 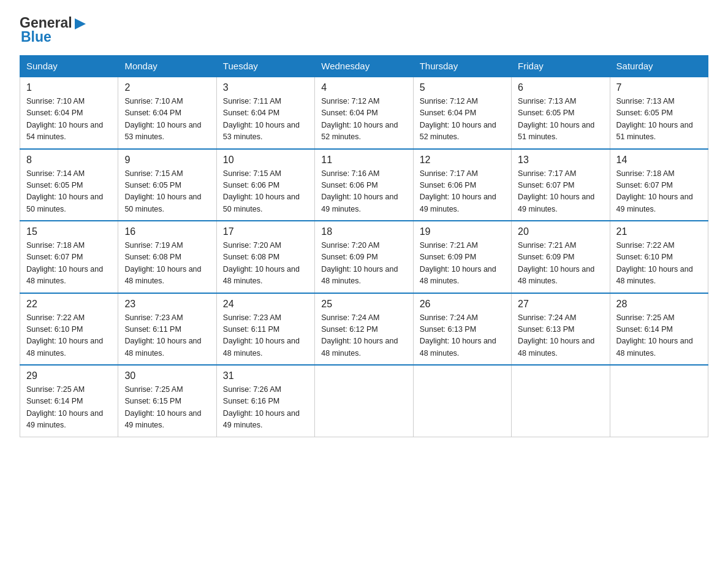 What do you see at coordinates (167, 88) in the screenshot?
I see `day-number: 2` at bounding box center [167, 88].